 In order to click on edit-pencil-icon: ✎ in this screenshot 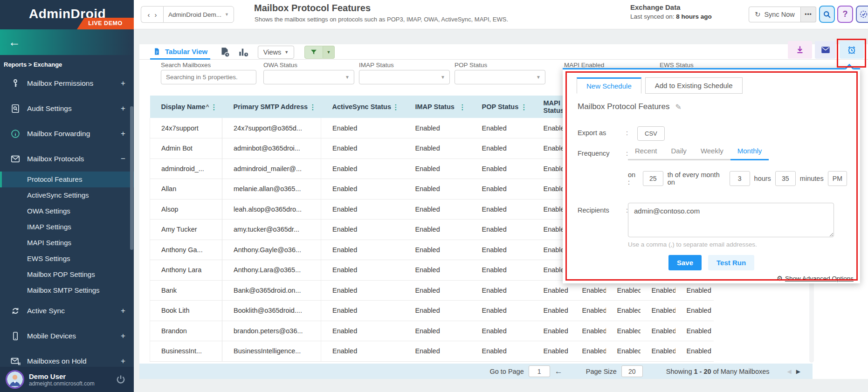, I will do `click(678, 107)`.